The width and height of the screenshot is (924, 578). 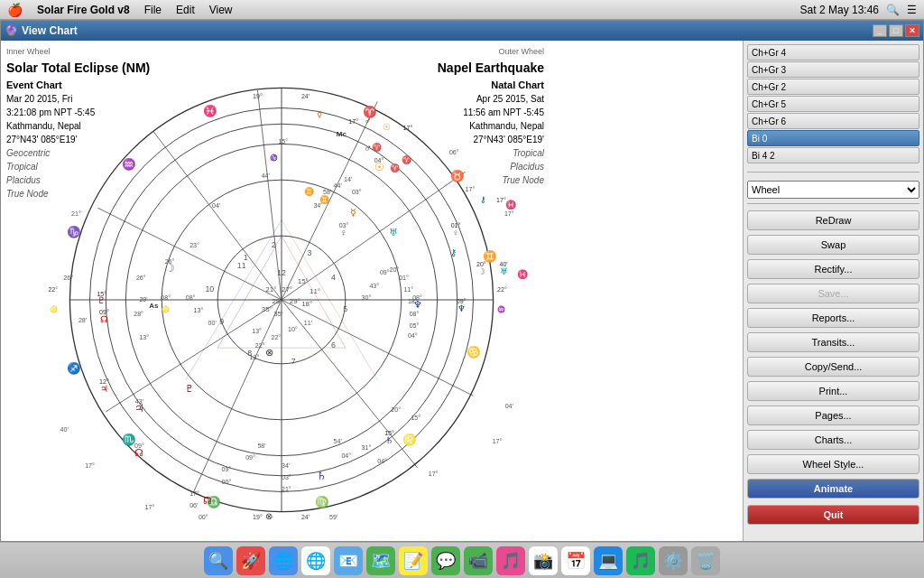 What do you see at coordinates (834, 70) in the screenshot?
I see `ch-gr3-button: Ch+Gr 3` at bounding box center [834, 70].